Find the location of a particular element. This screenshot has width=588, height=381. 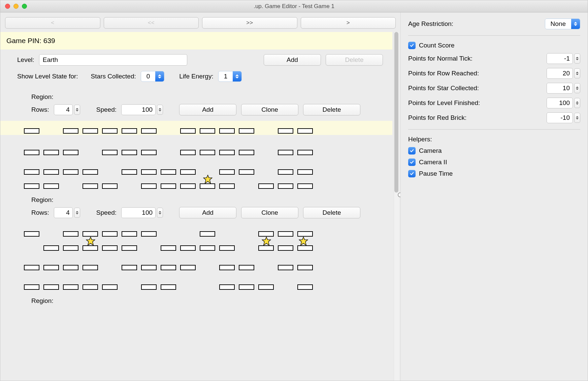

minimize-icon is located at coordinates (16, 6).